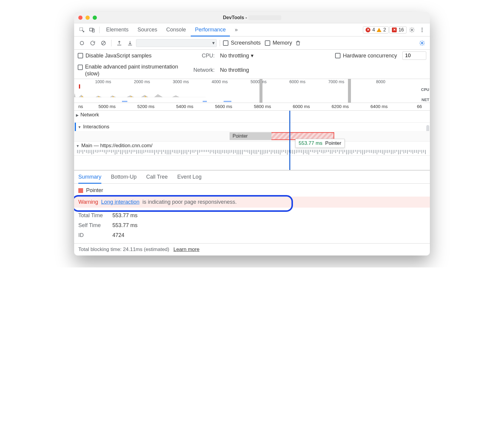  Describe the element at coordinates (130, 70) in the screenshot. I see `enable-paint-checkbox: Enable advanced paint instrumentation (s…` at that location.